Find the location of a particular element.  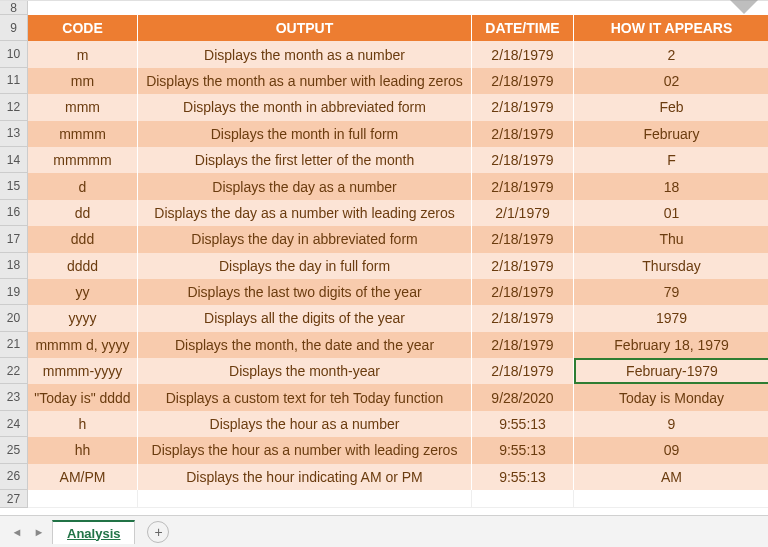

cell-code: mm is located at coordinates (83, 81).